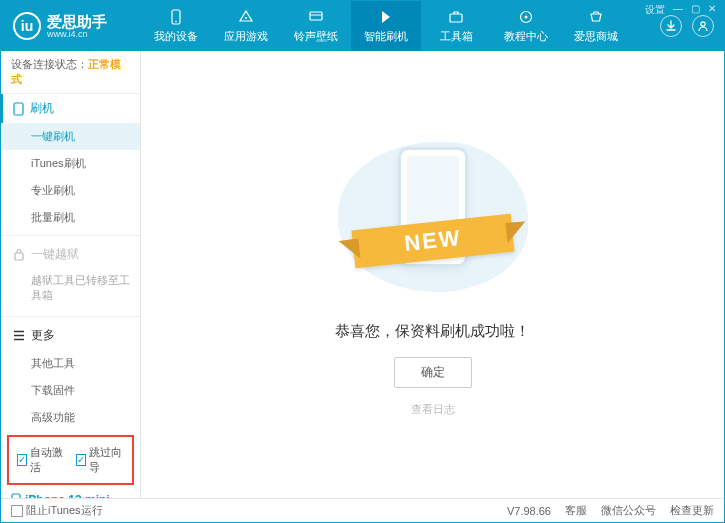 This screenshot has height=523, width=725. Describe the element at coordinates (71, 26) in the screenshot. I see `logo: iu 爱思助手 www.i4.cn` at that location.